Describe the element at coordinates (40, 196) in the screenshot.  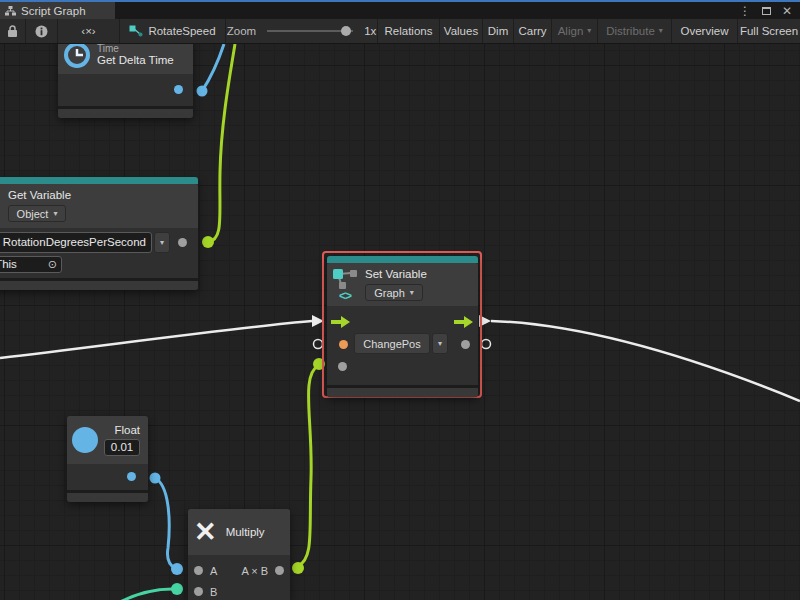
I see `node-title: Get Variable` at that location.